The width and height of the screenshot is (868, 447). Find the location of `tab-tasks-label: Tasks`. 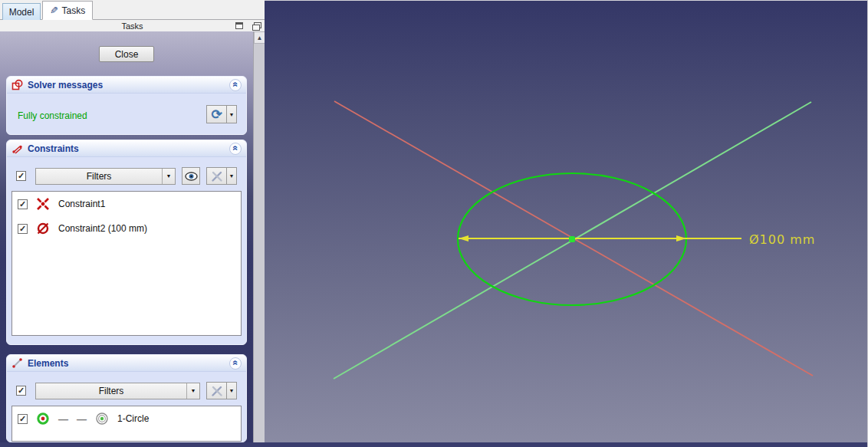

tab-tasks-label: Tasks is located at coordinates (74, 11).